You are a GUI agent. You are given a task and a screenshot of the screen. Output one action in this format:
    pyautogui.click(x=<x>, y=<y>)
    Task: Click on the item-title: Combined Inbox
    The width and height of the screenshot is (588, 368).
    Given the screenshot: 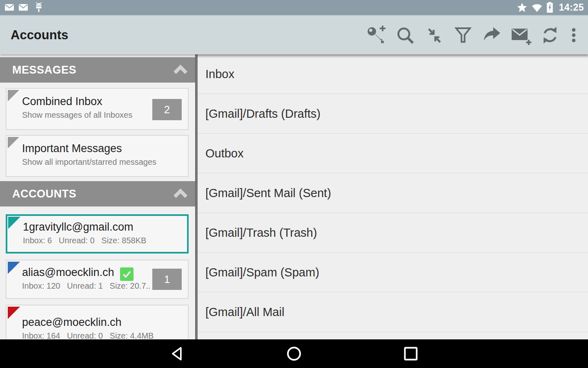 What is the action you would take?
    pyautogui.click(x=87, y=101)
    